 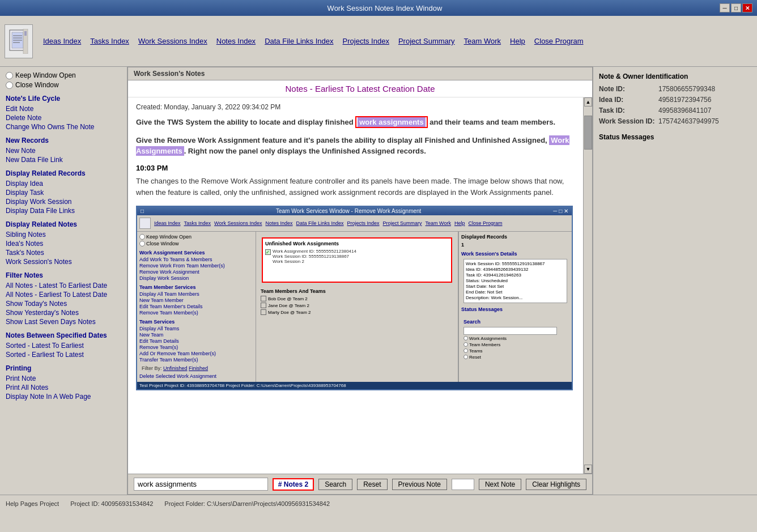 What do you see at coordinates (588, 469) in the screenshot?
I see `scroll-down-arrow: ▼` at bounding box center [588, 469].